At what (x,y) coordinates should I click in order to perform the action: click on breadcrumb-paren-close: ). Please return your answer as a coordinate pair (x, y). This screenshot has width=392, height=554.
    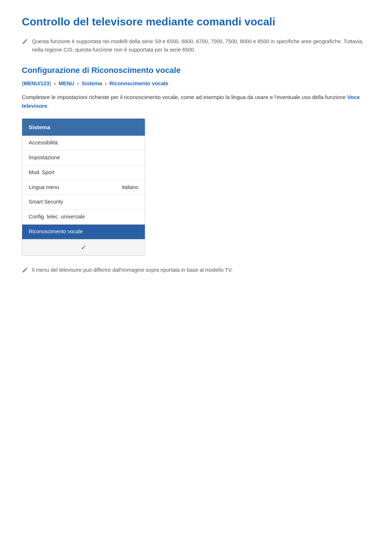
    Looking at the image, I should click on (50, 83).